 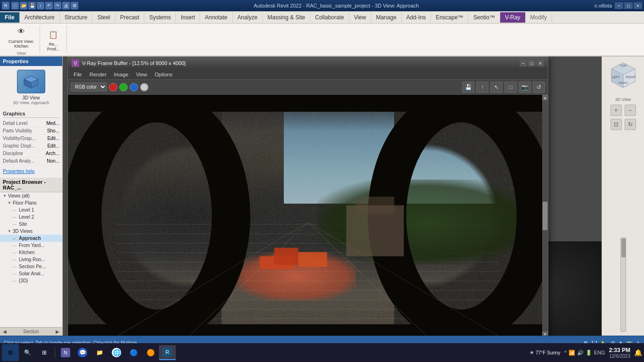 I want to click on white-dot, so click(x=144, y=87).